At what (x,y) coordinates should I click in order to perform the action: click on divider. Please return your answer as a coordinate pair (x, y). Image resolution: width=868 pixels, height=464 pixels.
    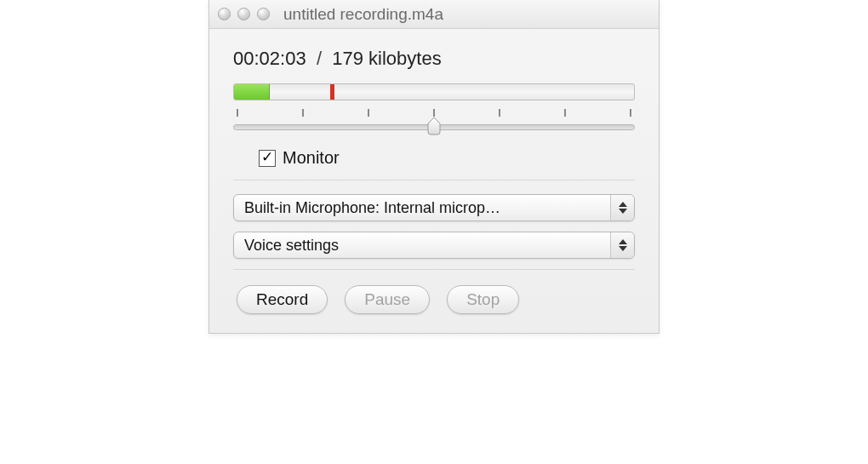
    Looking at the image, I should click on (434, 269).